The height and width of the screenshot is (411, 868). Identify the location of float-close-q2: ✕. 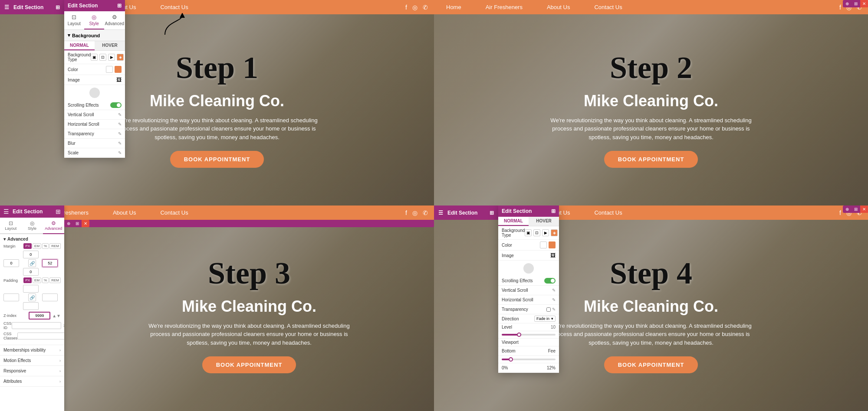
(864, 3).